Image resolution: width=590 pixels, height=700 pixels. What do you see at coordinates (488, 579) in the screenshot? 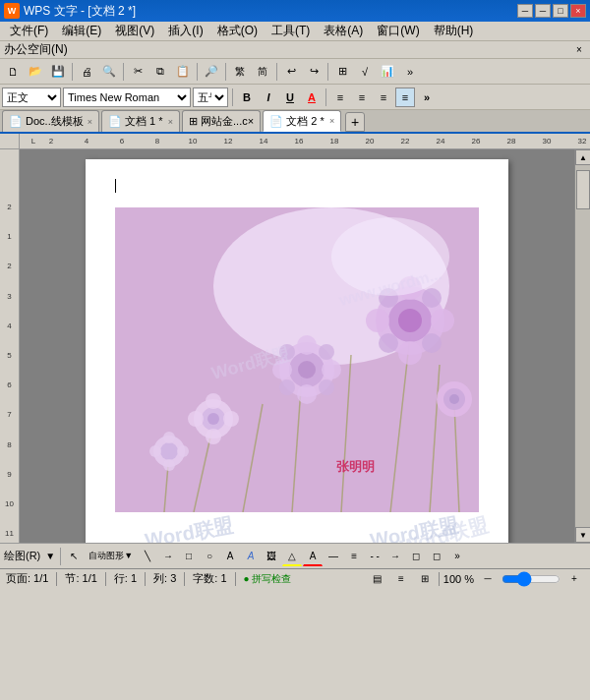
I see `zoom-minus-button: ─` at bounding box center [488, 579].